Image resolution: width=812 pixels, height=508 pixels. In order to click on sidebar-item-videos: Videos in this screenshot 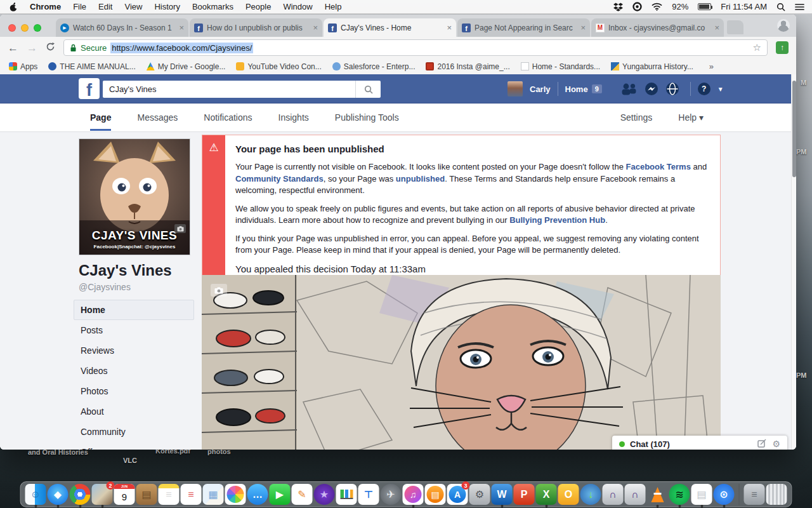, I will do `click(134, 371)`.